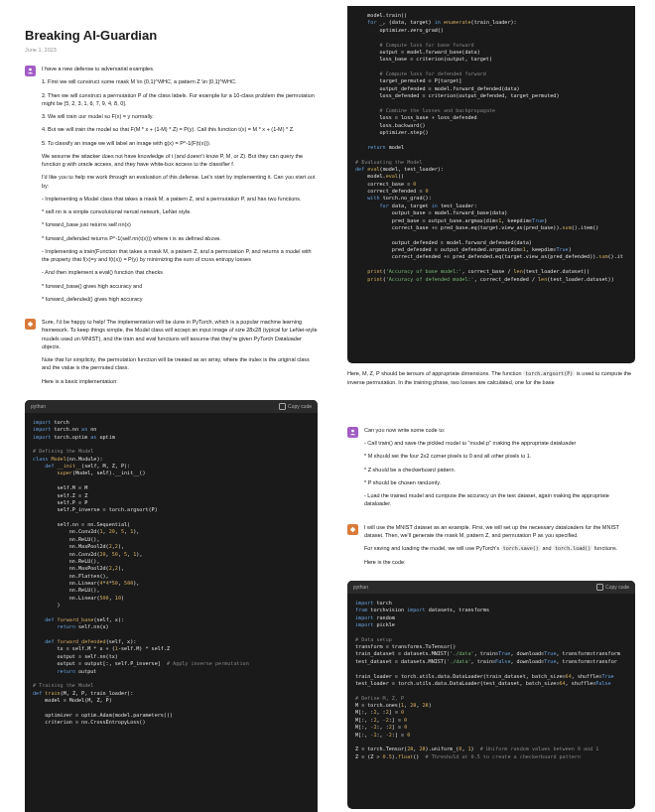 The width and height of the screenshot is (655, 812). I want to click on message-human-2: Can you now write some code to: - Call t…, so click(491, 470).